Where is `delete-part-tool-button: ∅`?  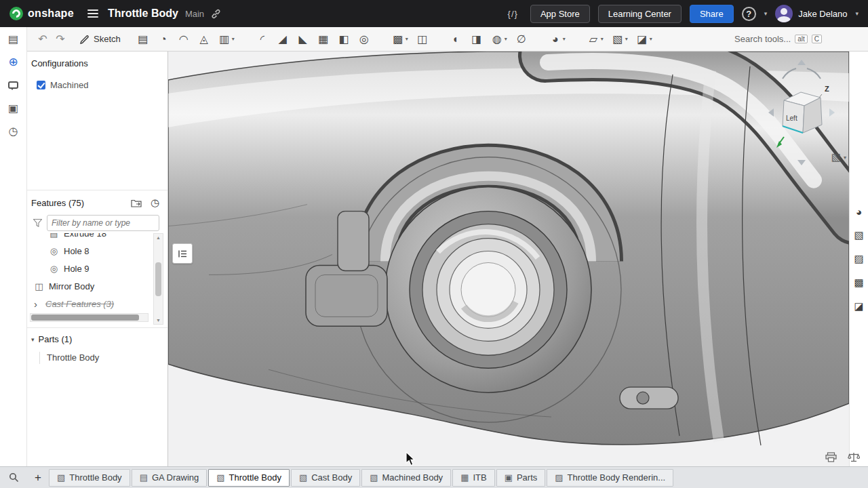
delete-part-tool-button: ∅ is located at coordinates (521, 39).